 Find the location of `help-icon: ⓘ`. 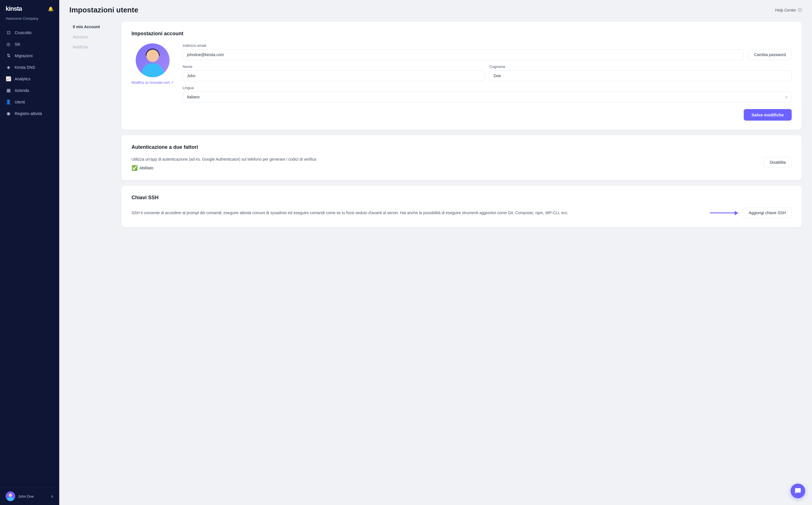

help-icon: ⓘ is located at coordinates (800, 10).